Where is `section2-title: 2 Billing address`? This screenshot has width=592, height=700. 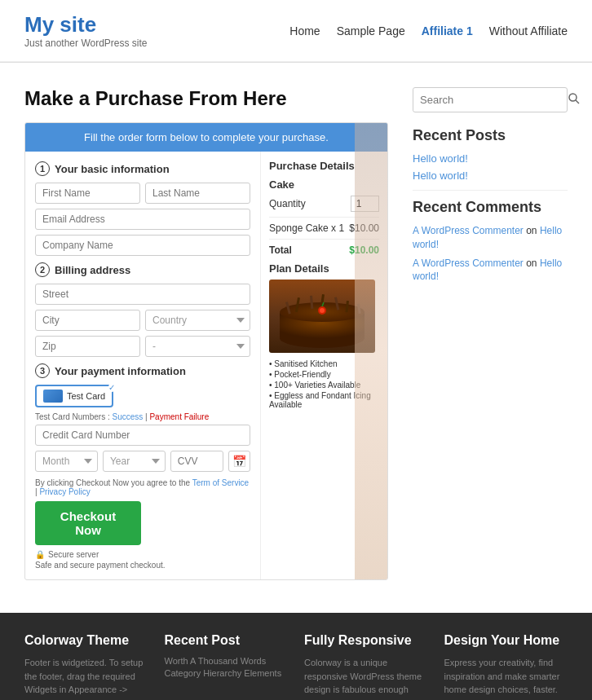
section2-title: 2 Billing address is located at coordinates (143, 270).